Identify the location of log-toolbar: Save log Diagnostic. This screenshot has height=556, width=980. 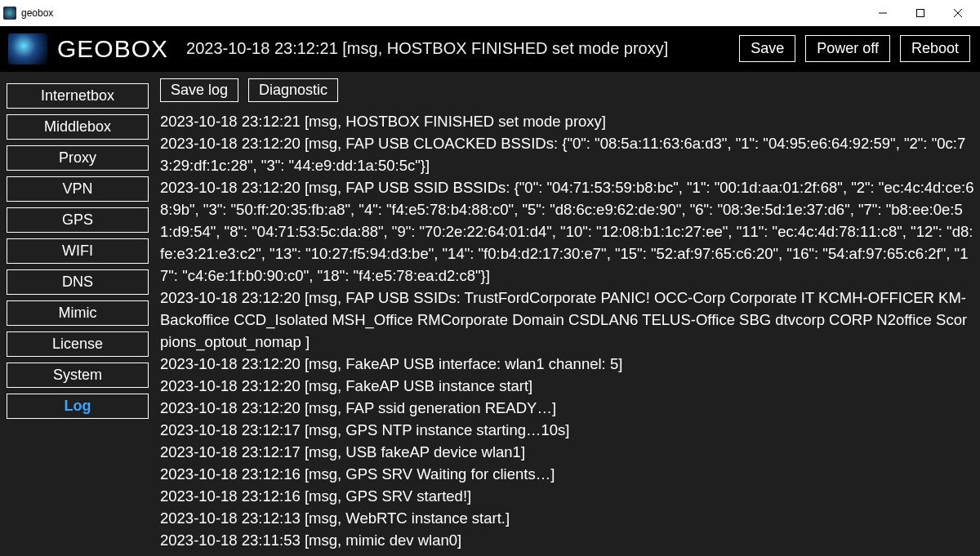
(568, 90).